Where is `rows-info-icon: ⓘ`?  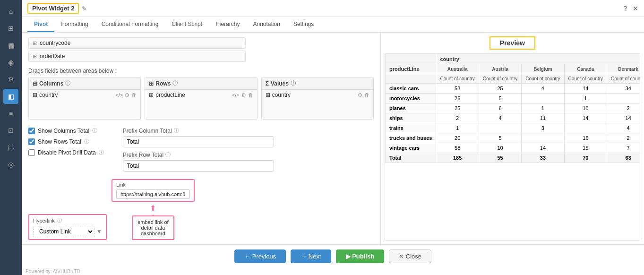 rows-info-icon: ⓘ is located at coordinates (175, 83).